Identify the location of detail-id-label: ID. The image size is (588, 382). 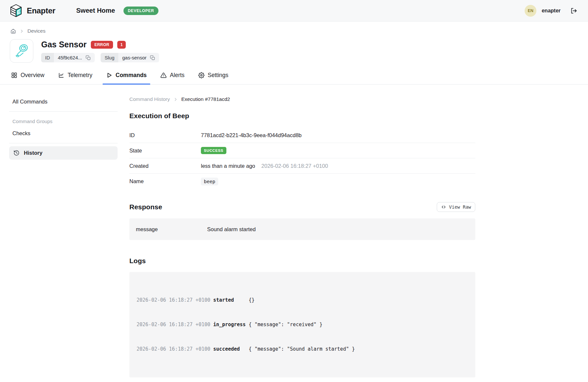
(165, 135).